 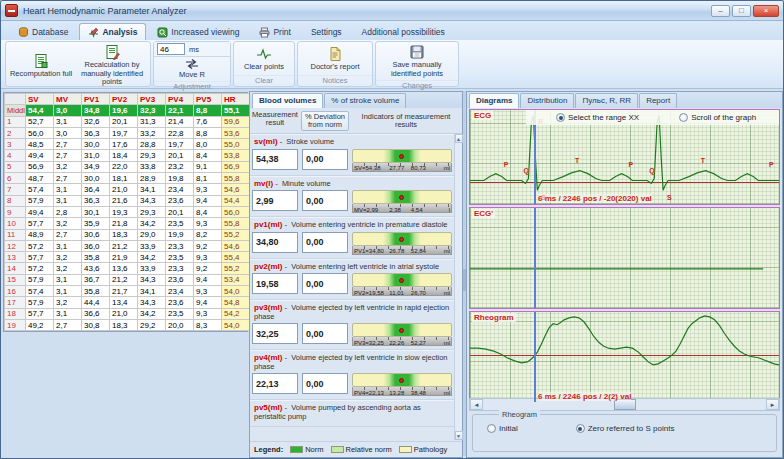 What do you see at coordinates (275, 334) in the screenshot?
I see `measurement-value: 32,25` at bounding box center [275, 334].